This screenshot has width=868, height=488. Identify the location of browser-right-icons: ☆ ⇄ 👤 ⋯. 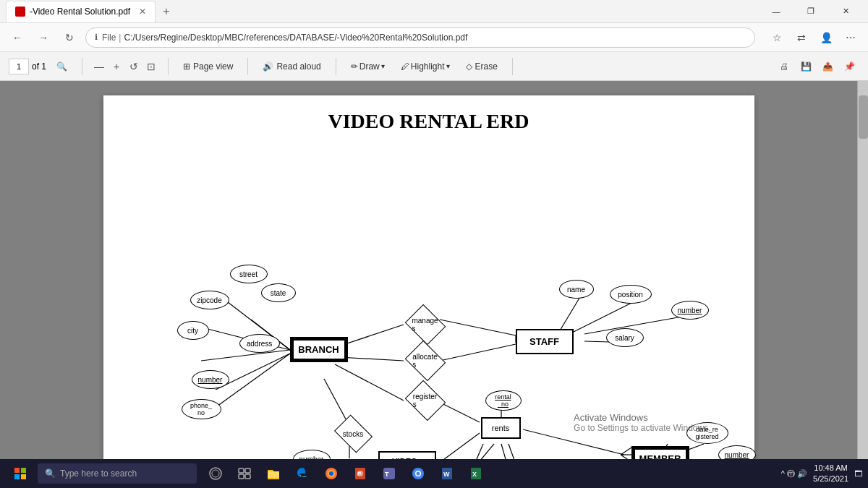
(814, 38).